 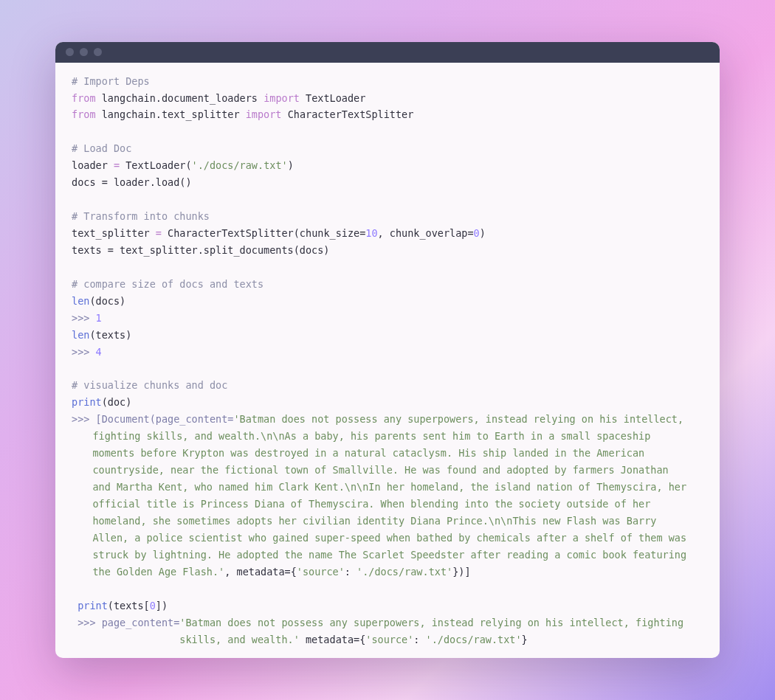 What do you see at coordinates (201, 250) in the screenshot?
I see `code-text: texts = text_splitter.split_documents(do…` at bounding box center [201, 250].